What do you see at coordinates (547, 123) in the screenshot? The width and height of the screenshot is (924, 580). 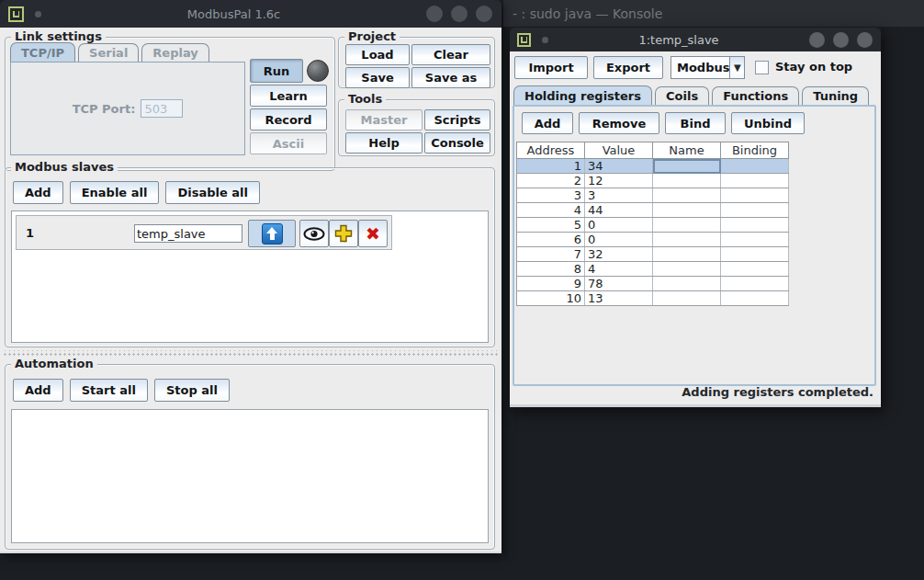 I see `add-register-button: Add` at bounding box center [547, 123].